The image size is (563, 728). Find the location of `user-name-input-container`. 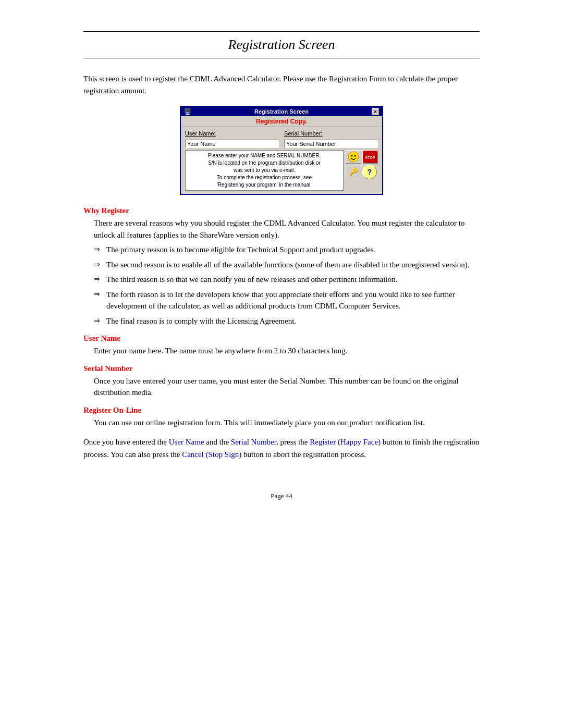

user-name-input-container is located at coordinates (232, 144).